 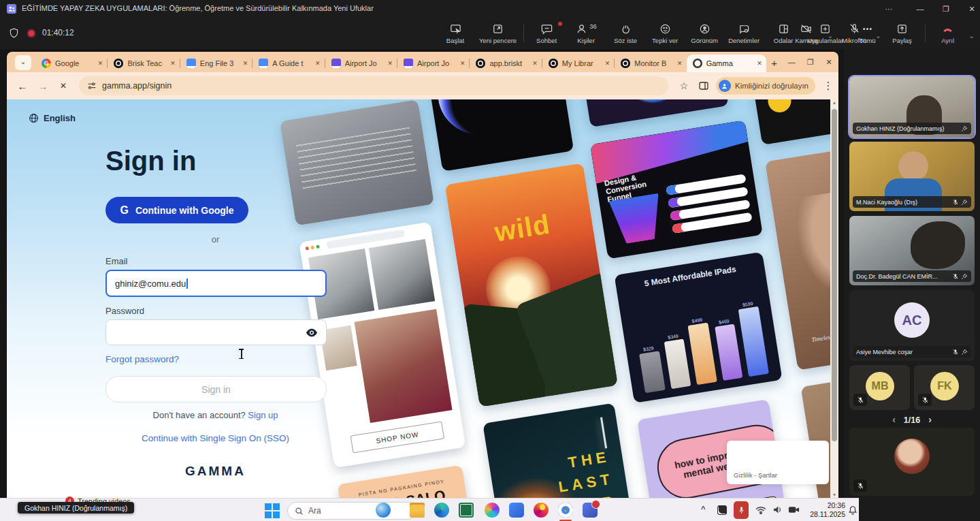 What do you see at coordinates (546, 33) in the screenshot?
I see `chat-button: Sohbet` at bounding box center [546, 33].